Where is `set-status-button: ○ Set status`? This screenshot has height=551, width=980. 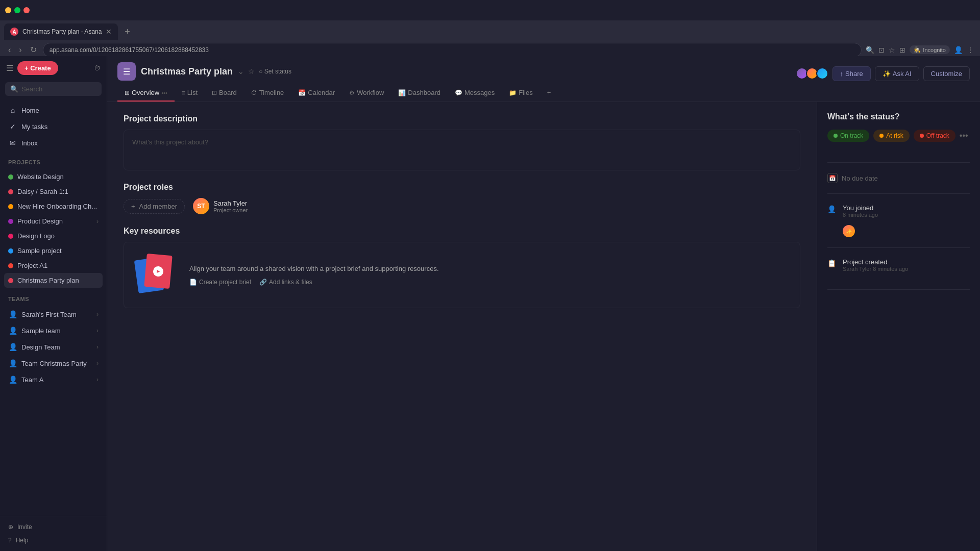 set-status-button: ○ Set status is located at coordinates (275, 71).